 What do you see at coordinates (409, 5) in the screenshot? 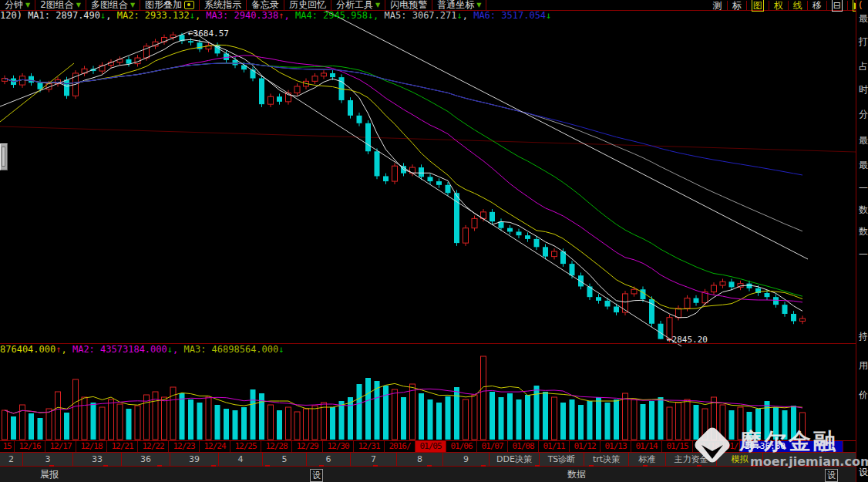
I see `menu-item-8: 闪电预警` at bounding box center [409, 5].